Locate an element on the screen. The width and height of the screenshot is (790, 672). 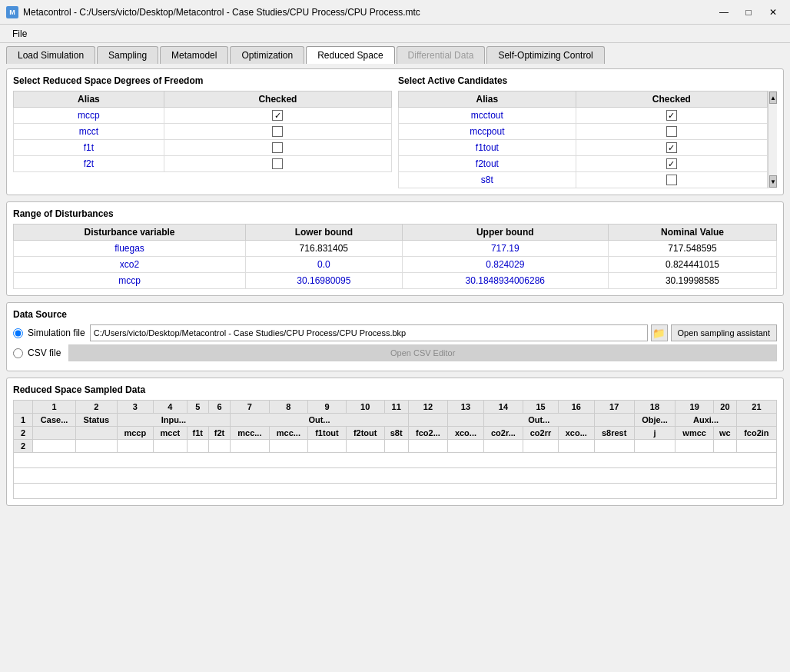
dof-alias-0: mccp is located at coordinates (89, 115).